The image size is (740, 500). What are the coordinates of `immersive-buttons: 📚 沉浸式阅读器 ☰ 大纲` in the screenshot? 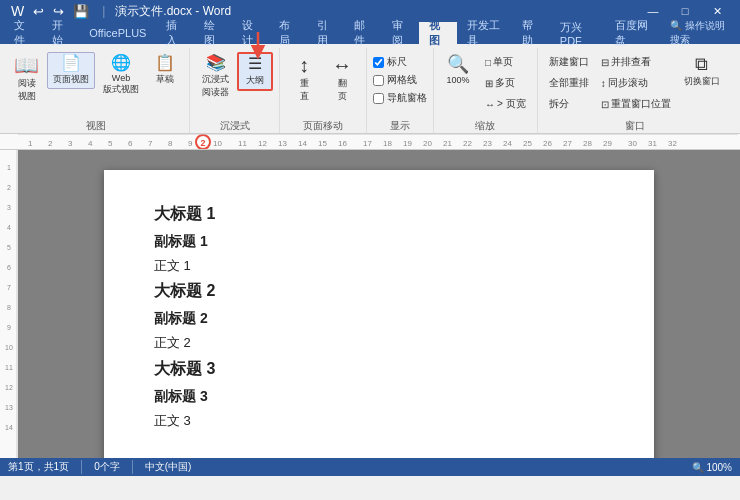 It's located at (234, 82).